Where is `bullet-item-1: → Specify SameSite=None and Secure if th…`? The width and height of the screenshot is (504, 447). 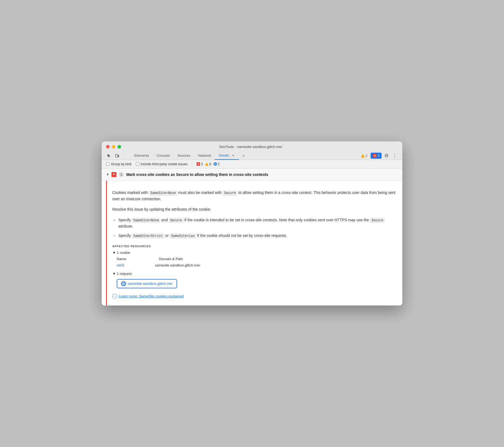 bullet-item-1: → Specify SameSite=None and Secure if th… is located at coordinates (255, 223).